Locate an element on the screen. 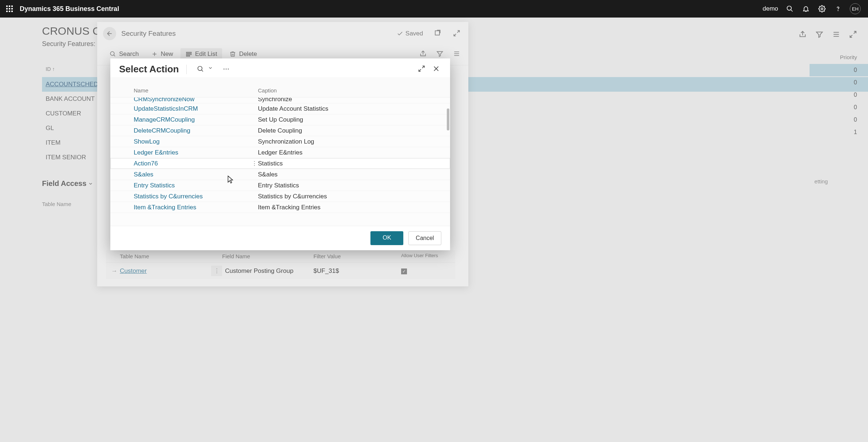  action-caption: Update Account Statistics is located at coordinates (349, 109).